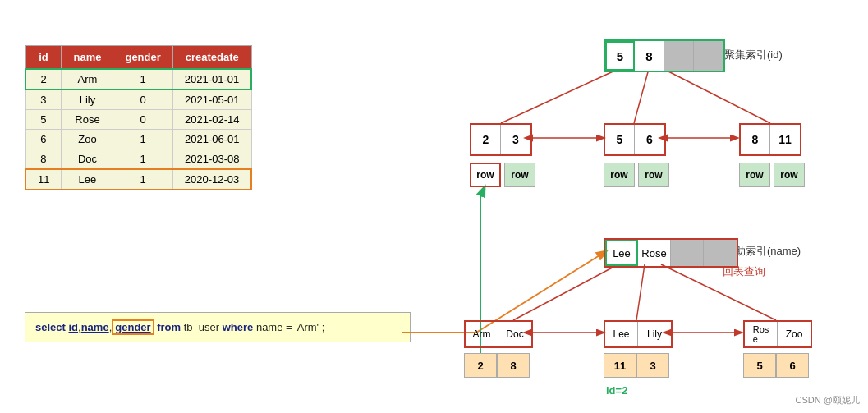 This screenshot has height=413, width=868. Describe the element at coordinates (133, 327) in the screenshot. I see `sql-gender-field: gender` at that location.